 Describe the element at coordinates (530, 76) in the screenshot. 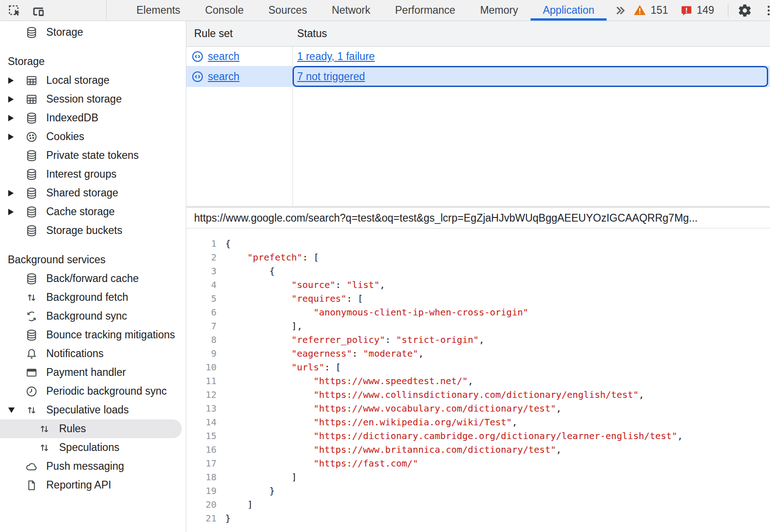

I see `status-cell-focused: 7 not triggered` at that location.